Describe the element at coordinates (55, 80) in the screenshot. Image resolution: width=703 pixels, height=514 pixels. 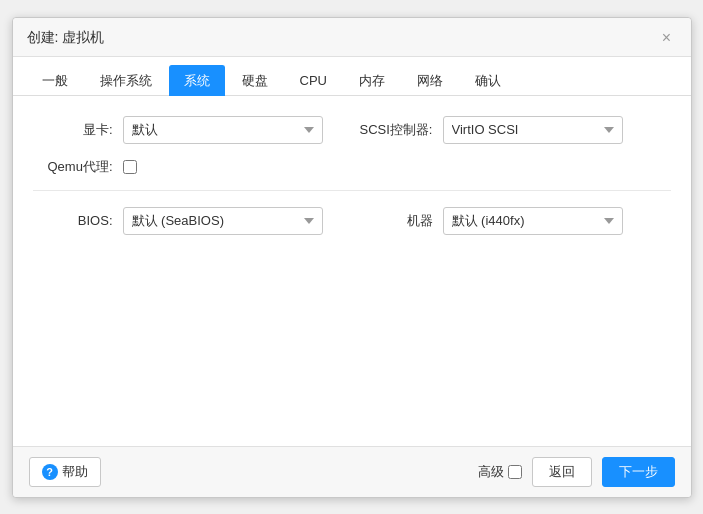
I see `tab-general: 一般` at that location.